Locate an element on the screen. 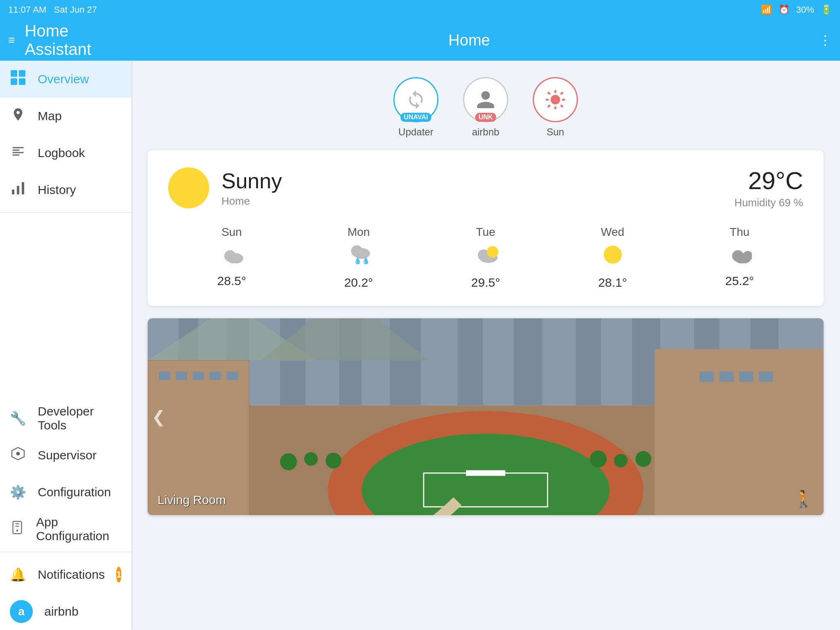 The image size is (840, 630). notification-badge: 1 is located at coordinates (119, 575).